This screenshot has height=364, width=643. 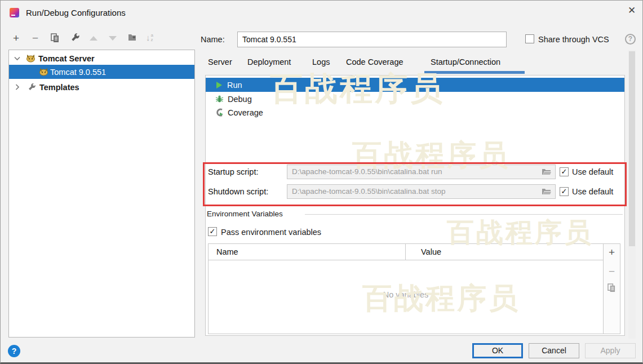 I want to click on run-icon, so click(x=219, y=85).